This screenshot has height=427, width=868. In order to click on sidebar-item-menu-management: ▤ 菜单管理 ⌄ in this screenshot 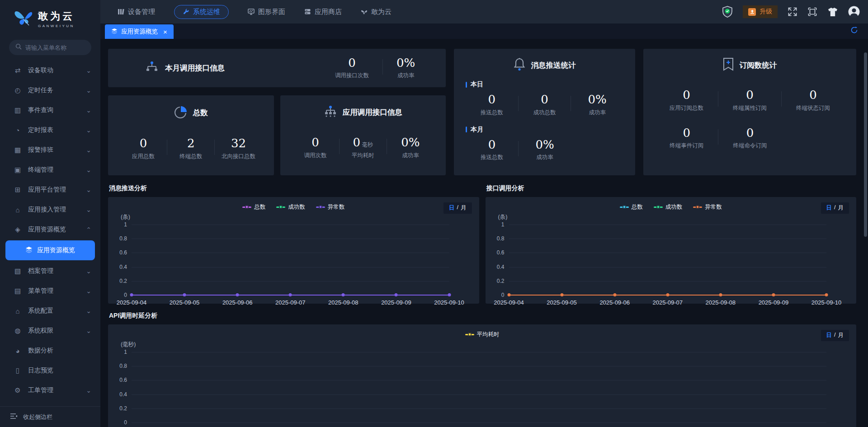, I will do `click(50, 291)`.